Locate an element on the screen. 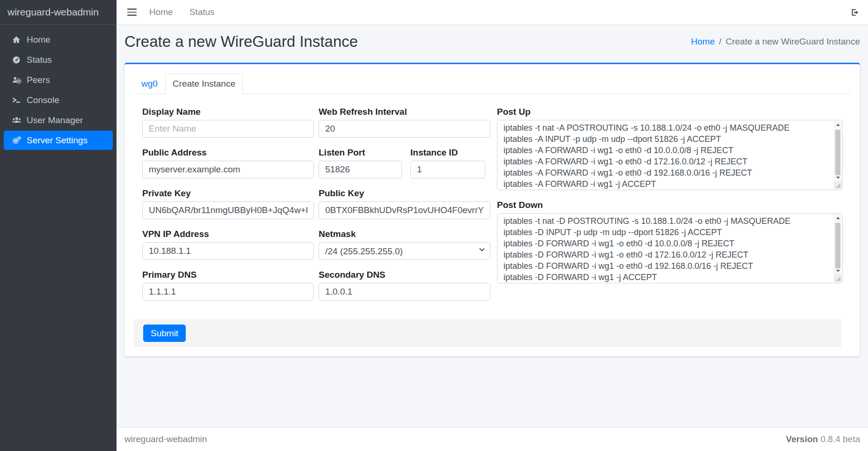 The image size is (868, 451). submit-strip: Submit is located at coordinates (488, 333).